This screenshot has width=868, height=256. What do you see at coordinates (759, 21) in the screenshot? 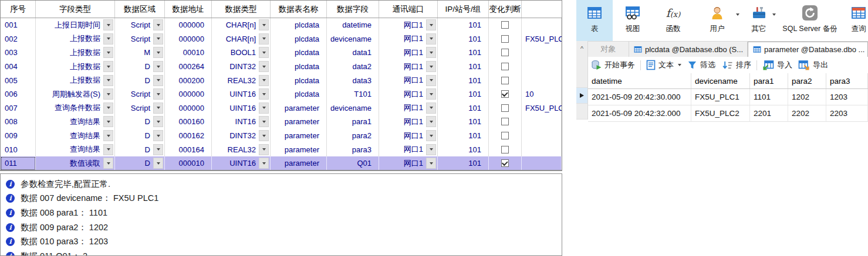
I see `toolbar-button-others: 其它` at bounding box center [759, 21].